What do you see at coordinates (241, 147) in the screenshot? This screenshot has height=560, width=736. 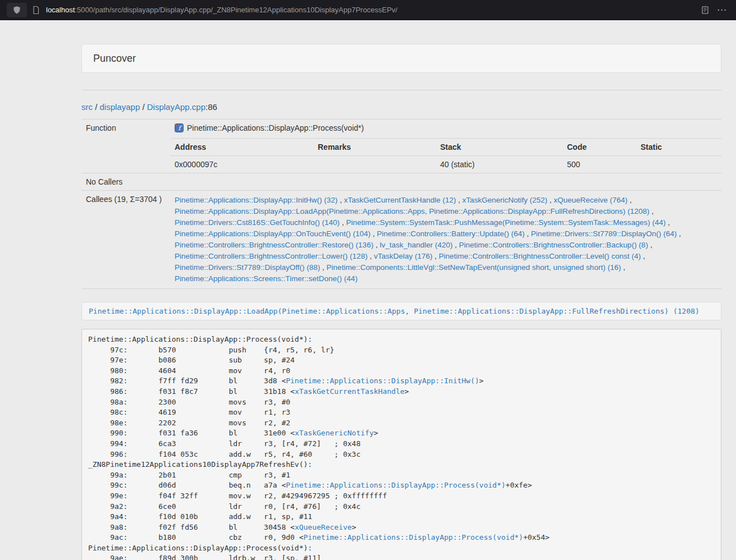 I see `column-header-address: Address` at bounding box center [241, 147].